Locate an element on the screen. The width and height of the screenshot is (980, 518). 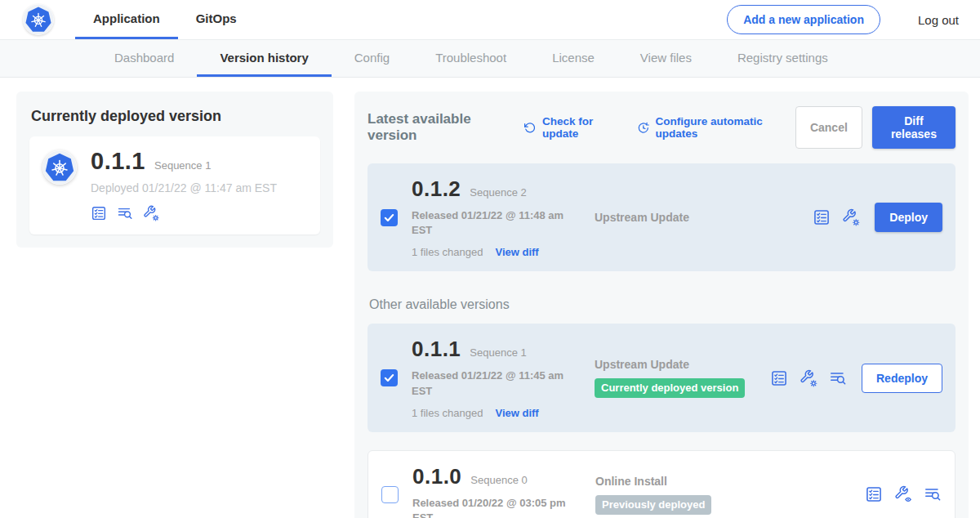
version-number: 0.1.1 is located at coordinates (436, 350).